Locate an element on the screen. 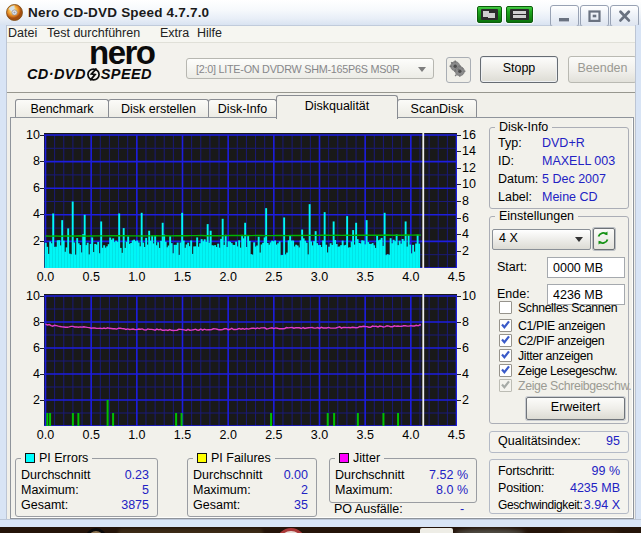 Image resolution: width=641 pixels, height=533 pixels. tab-diskqualitaet: Diskqualität is located at coordinates (337, 107).